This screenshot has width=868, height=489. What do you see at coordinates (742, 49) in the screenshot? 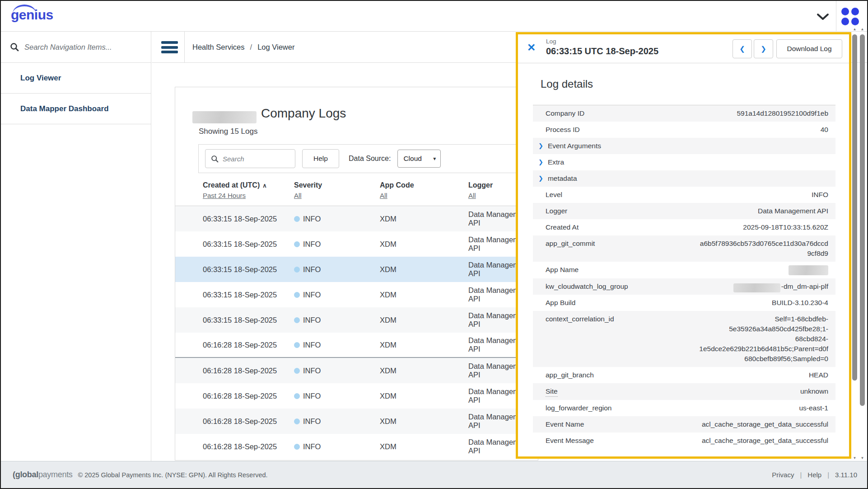
I see `chevron-left-icon: ❮` at bounding box center [742, 49].